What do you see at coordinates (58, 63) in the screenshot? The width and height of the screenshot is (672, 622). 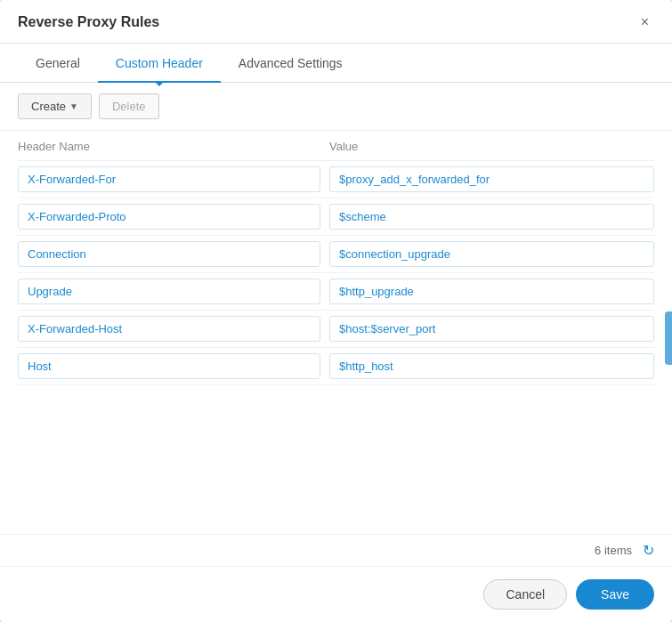 I see `tab-general: General` at bounding box center [58, 63].